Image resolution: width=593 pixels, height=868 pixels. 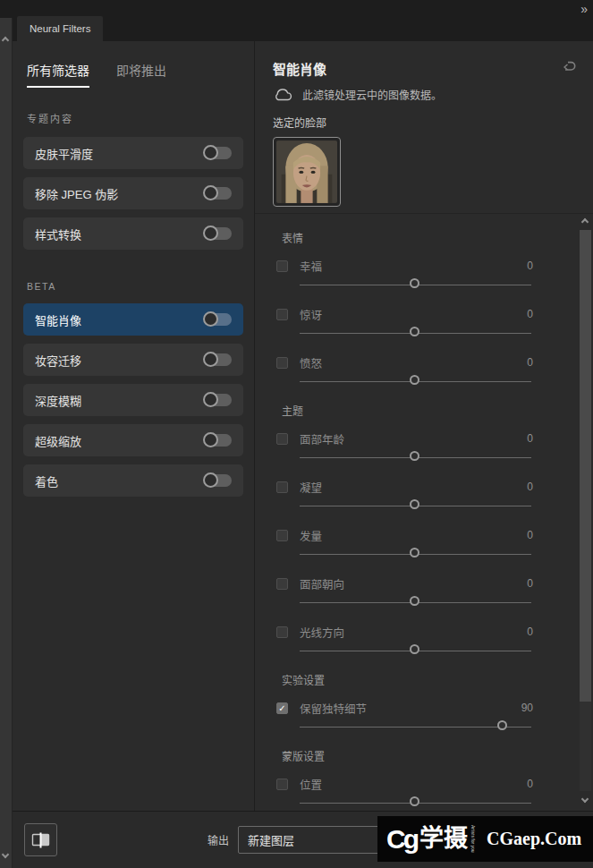 I want to click on watermark-brand: 学摄, so click(x=444, y=839).